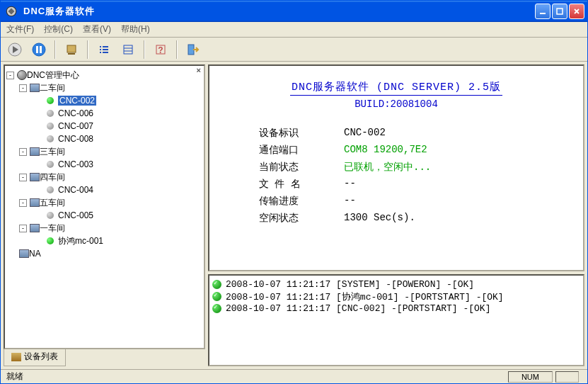  I want to click on tree-workshop: 五车间, so click(52, 203).